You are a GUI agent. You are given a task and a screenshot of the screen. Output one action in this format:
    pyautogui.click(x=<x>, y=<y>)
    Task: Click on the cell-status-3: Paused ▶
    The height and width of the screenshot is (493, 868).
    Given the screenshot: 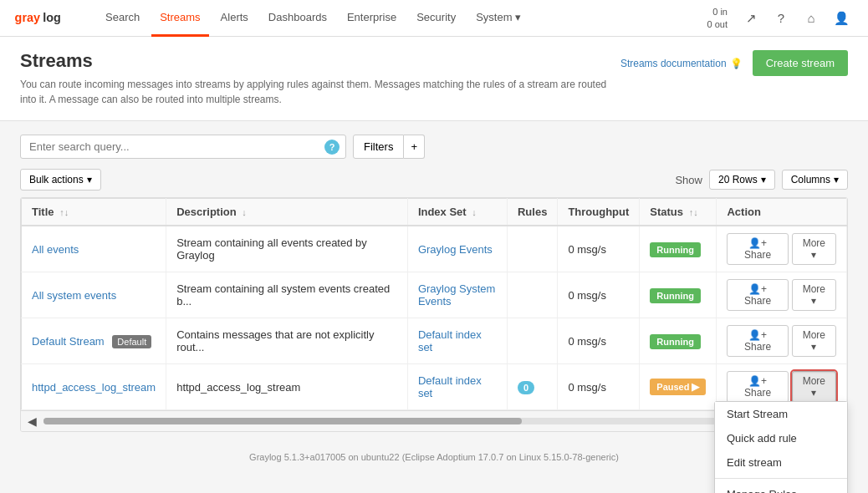 What is the action you would take?
    pyautogui.click(x=678, y=388)
    